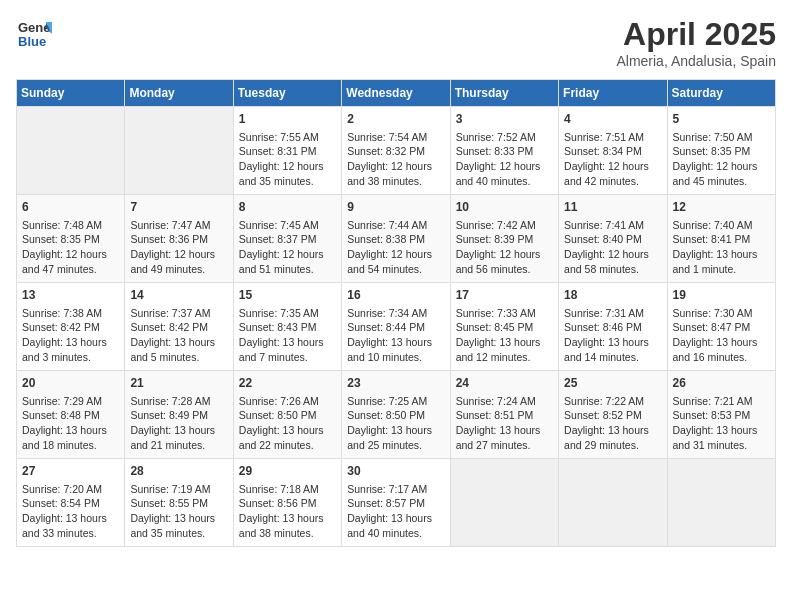  I want to click on calendar-week-row: 20Sunrise: 7:29 AMSunset: 8:48 PMDayligh…, so click(396, 415).